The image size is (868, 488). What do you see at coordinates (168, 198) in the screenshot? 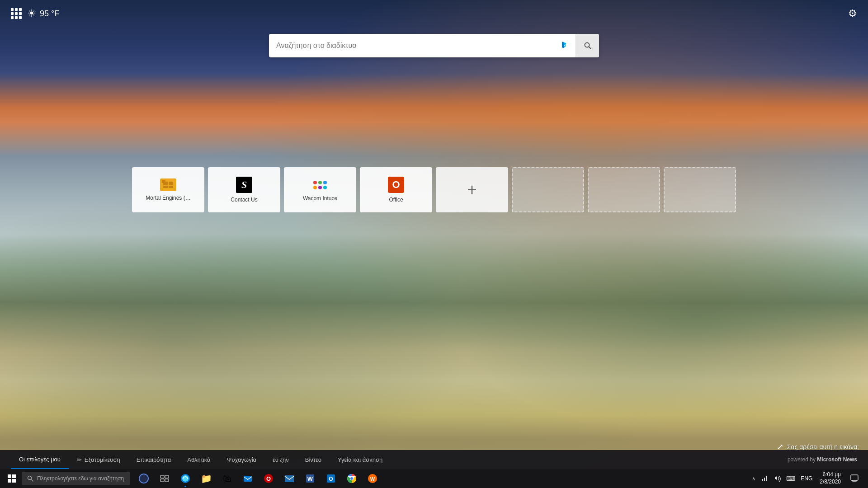
I see `mortal-engines-label: Mortal Engines (…` at bounding box center [168, 198].